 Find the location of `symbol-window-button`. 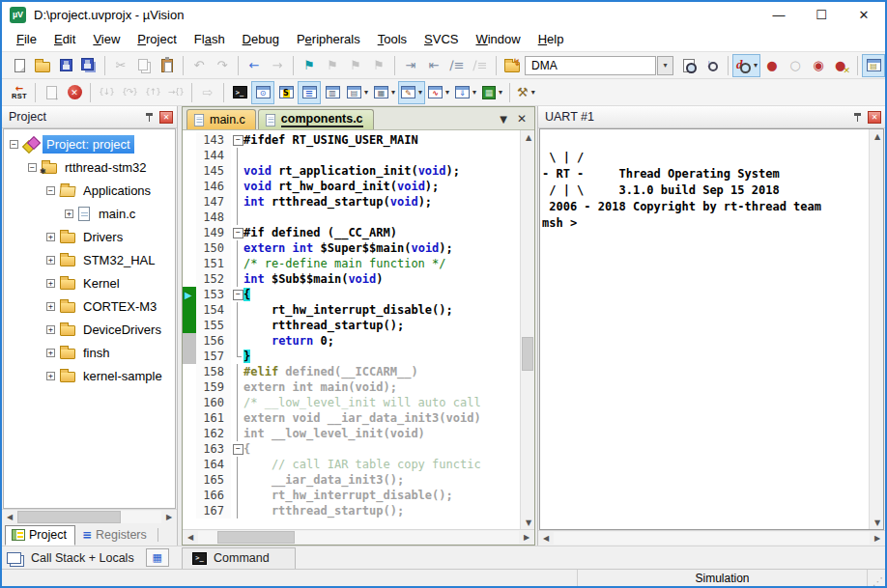

symbol-window-button is located at coordinates (286, 93).